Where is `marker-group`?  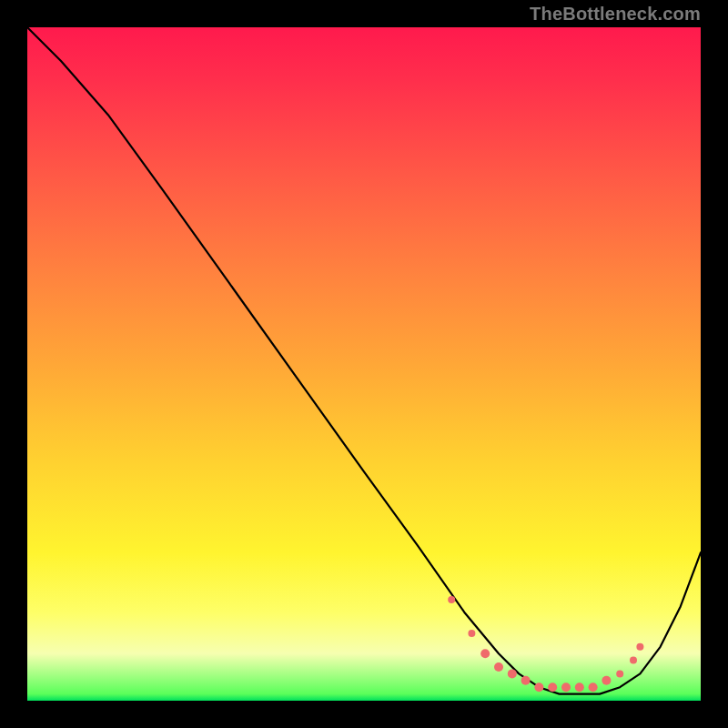
marker-group is located at coordinates (546, 644).